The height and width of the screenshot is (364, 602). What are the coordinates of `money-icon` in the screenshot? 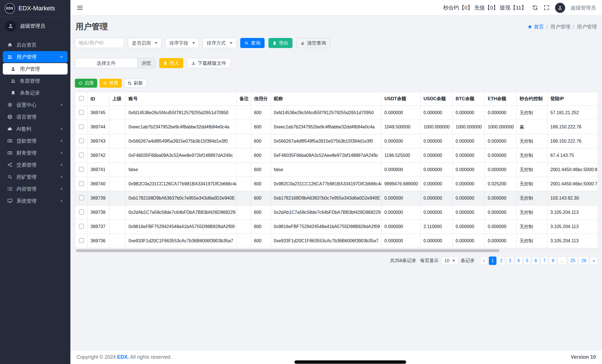 It's located at (10, 153).